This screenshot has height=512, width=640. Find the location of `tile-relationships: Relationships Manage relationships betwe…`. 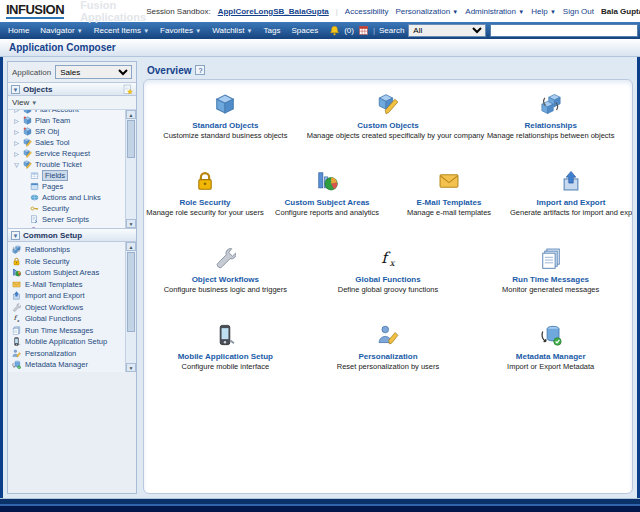

tile-relationships: Relationships Manage relationships betwe… is located at coordinates (550, 116).